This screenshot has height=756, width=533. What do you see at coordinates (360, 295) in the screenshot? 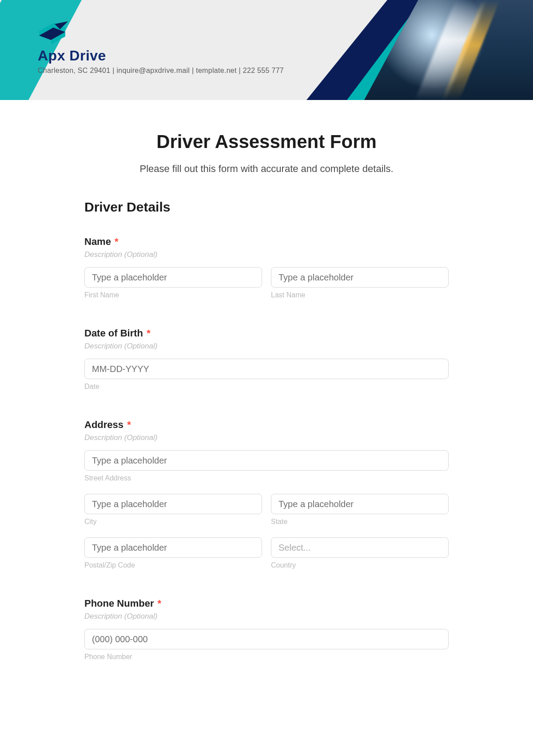
I see `last-name-sublabel: Last Name` at bounding box center [360, 295].